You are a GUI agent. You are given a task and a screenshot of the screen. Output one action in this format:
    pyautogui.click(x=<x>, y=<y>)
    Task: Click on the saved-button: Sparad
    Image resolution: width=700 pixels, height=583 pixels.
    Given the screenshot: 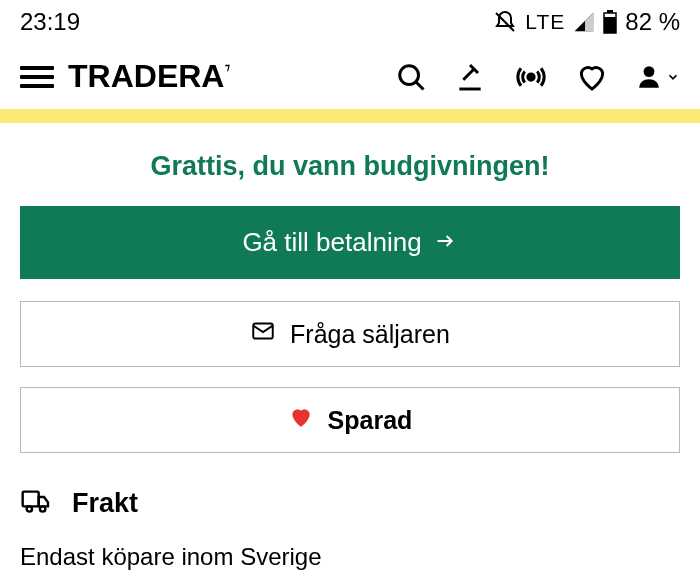 What is the action you would take?
    pyautogui.click(x=350, y=420)
    